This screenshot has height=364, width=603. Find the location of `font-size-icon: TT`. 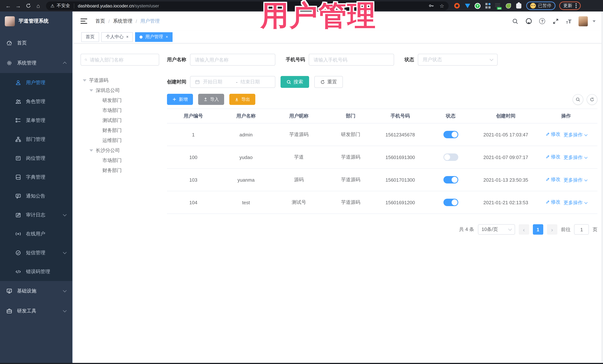

font-size-icon: TT is located at coordinates (569, 21).